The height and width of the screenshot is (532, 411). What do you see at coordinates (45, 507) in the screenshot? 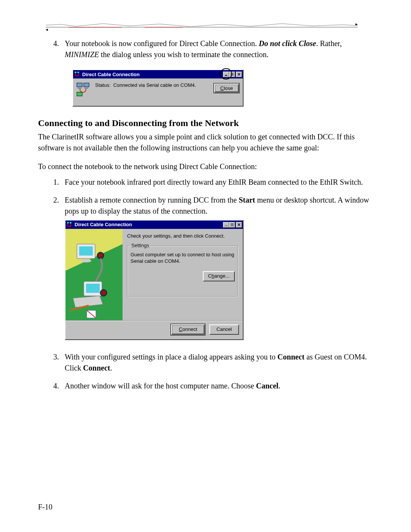
I see `page-number: F-10` at bounding box center [45, 507].